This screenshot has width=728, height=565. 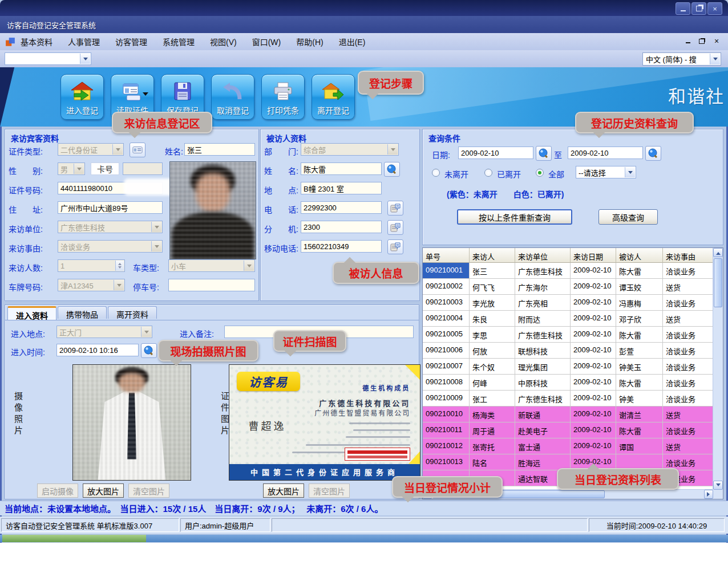 I want to click on menu-item-2: 访客管理, so click(x=131, y=42).